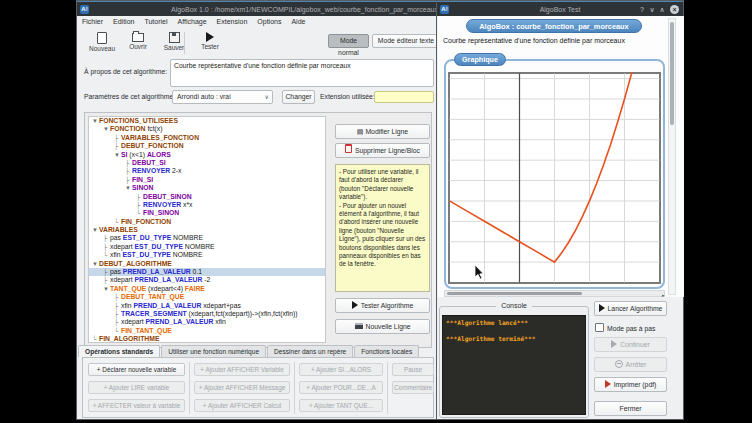  I want to click on step-mode-checkbox, so click(600, 328).